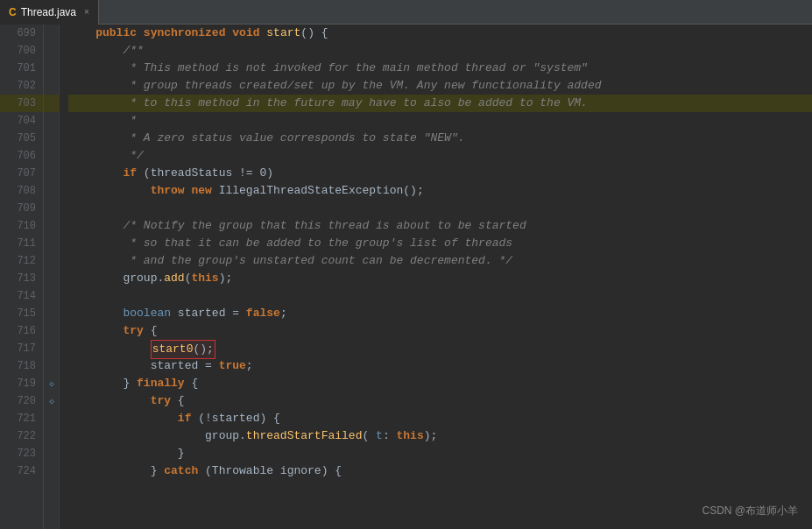 This screenshot has height=529, width=812. I want to click on code-line: started = true;, so click(440, 366).